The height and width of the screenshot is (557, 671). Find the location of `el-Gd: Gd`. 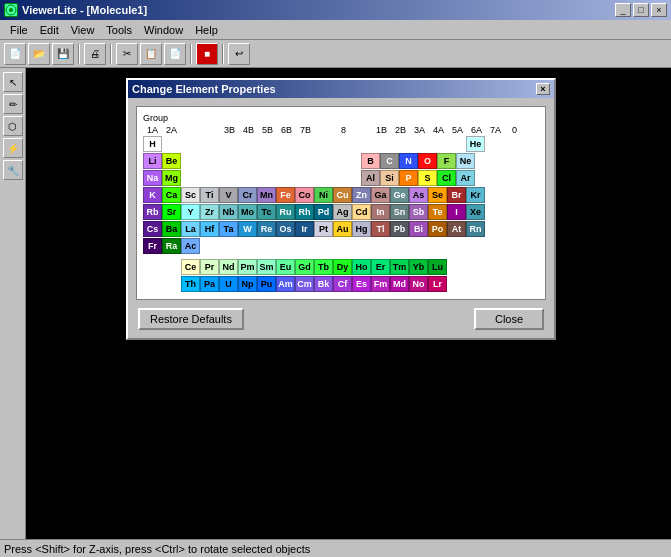

el-Gd: Gd is located at coordinates (304, 267).